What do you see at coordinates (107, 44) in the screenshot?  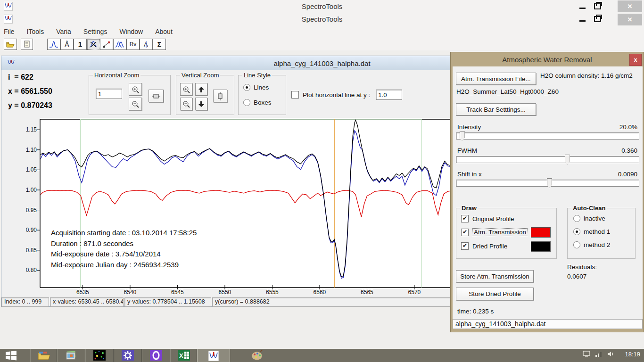 I see `slope-button` at bounding box center [107, 44].